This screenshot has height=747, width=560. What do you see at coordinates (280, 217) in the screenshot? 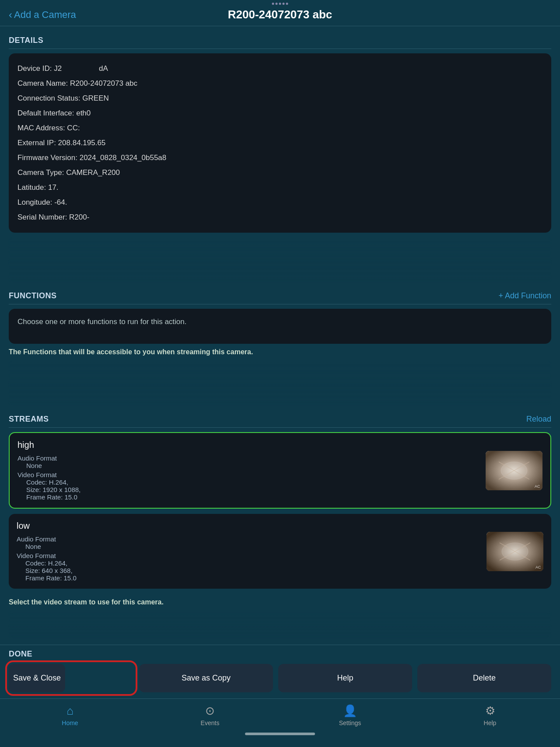
I see `detail-row-11: Serial Number: R200-` at bounding box center [280, 217].